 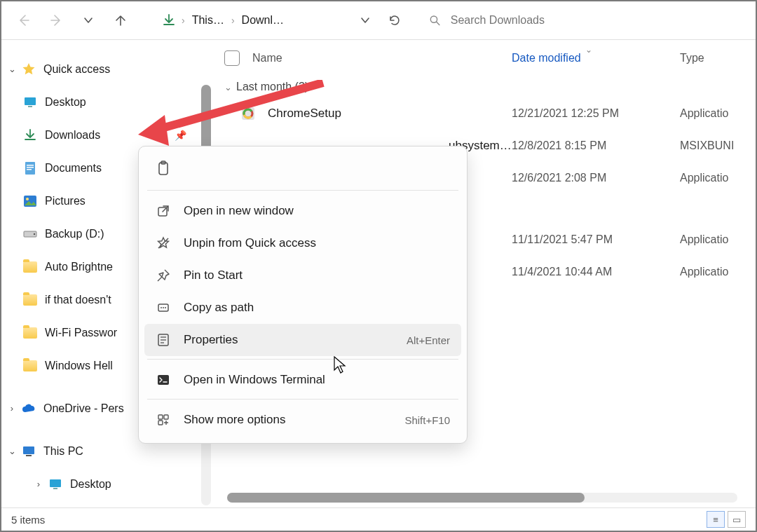 I want to click on back-button, so click(x=24, y=20).